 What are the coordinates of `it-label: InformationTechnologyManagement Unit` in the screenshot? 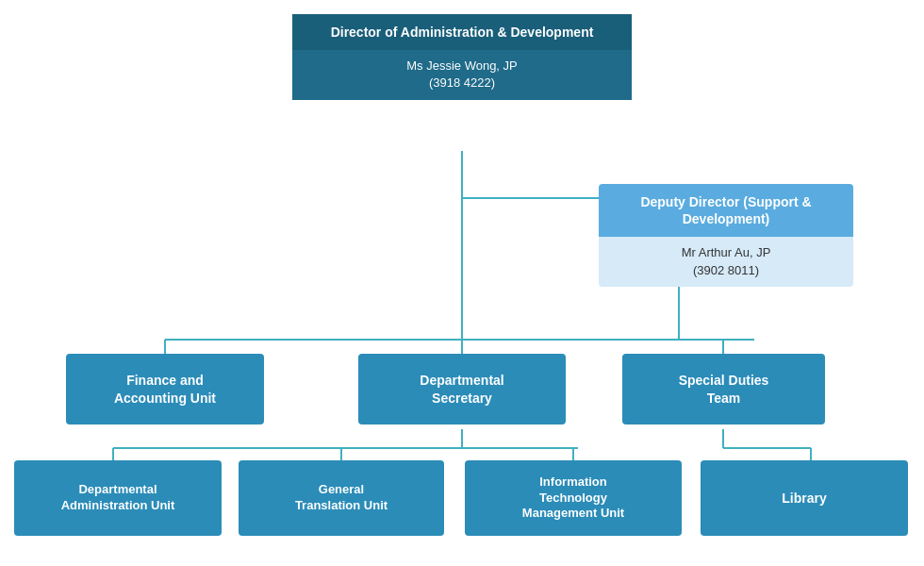 It's located at (573, 498).